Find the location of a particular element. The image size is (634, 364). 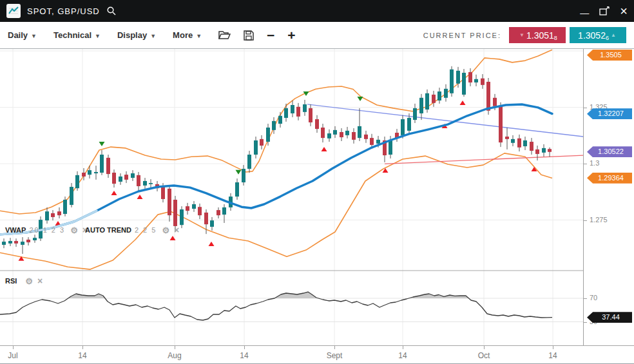

arrow-up-icon: ▲ is located at coordinates (613, 35).